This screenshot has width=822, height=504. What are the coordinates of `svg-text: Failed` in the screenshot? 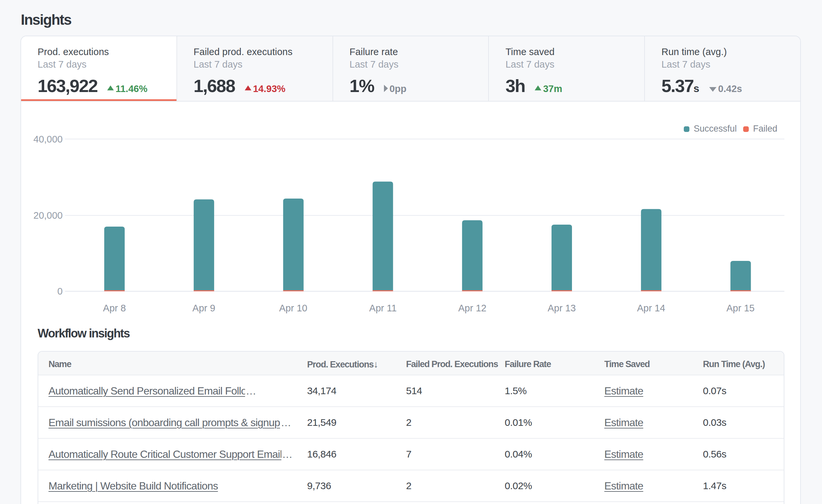 It's located at (765, 129).